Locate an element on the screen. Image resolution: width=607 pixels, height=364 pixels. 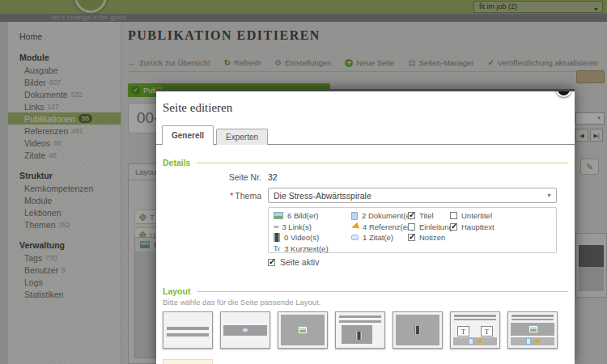
count-kurztexte: Tr 3 Kurztext(e) is located at coordinates (301, 249).